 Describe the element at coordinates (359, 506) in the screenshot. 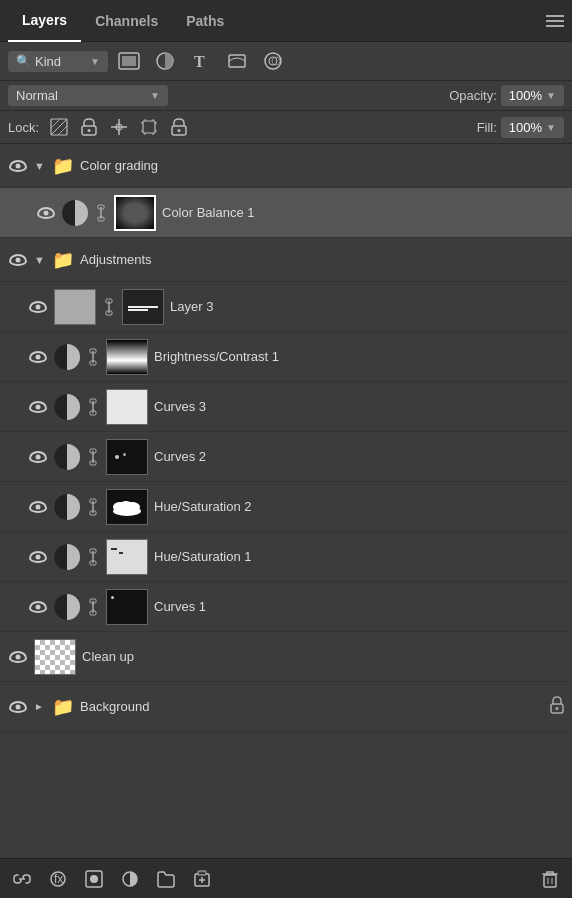

I see `layer-name-hue-saturation-2: Hue/Saturation 2` at that location.